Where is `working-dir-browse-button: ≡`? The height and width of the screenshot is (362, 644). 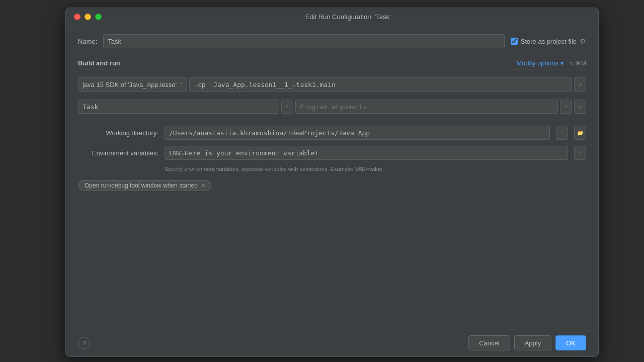
working-dir-browse-button: ≡ is located at coordinates (562, 133).